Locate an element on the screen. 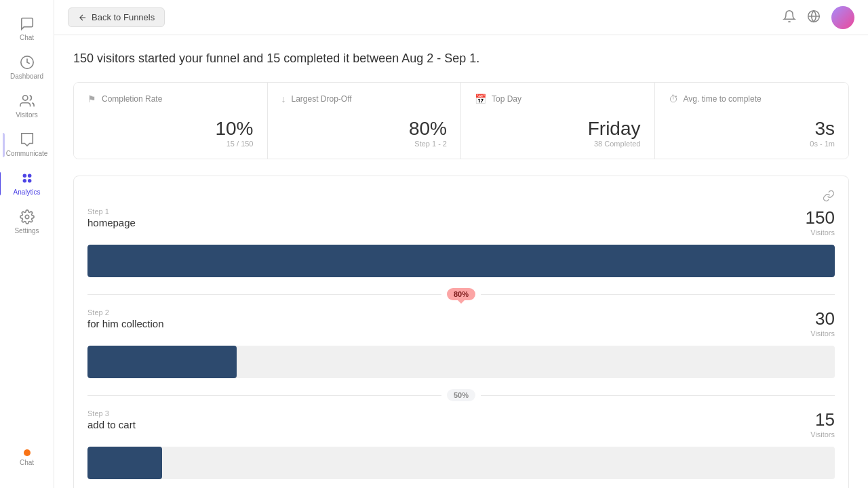 Image resolution: width=868 pixels, height=488 pixels. step-2-visitors: 30 Visitors is located at coordinates (823, 323).